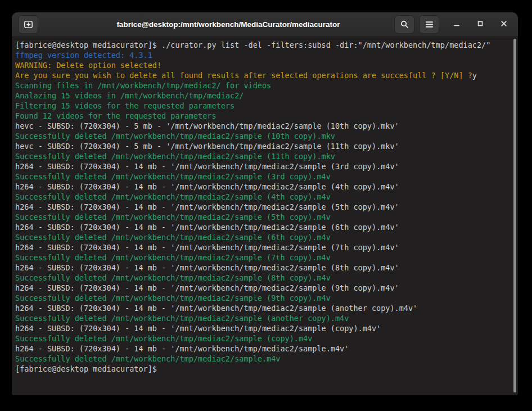 The image size is (532, 411). What do you see at coordinates (263, 45) in the screenshot?
I see `terminal-line: [fabrice@desktop mediacurator]$ ./curato…` at bounding box center [263, 45].